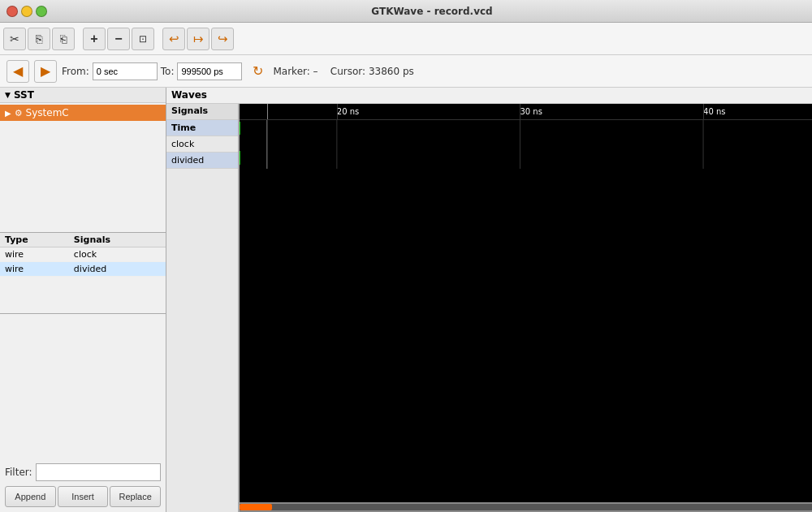 This screenshot has width=812, height=512. What do you see at coordinates (34, 255) in the screenshot?
I see `signal-type-clock: wire` at bounding box center [34, 255].